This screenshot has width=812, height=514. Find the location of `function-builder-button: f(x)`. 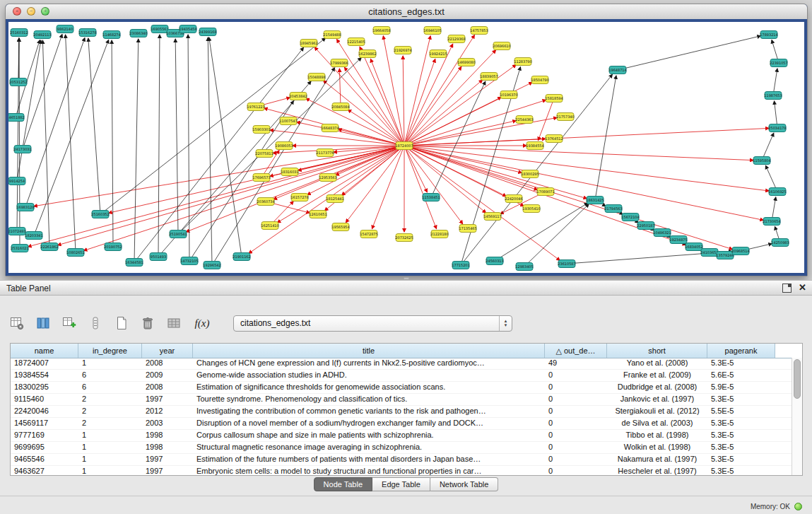

function-builder-button: f(x) is located at coordinates (202, 323).